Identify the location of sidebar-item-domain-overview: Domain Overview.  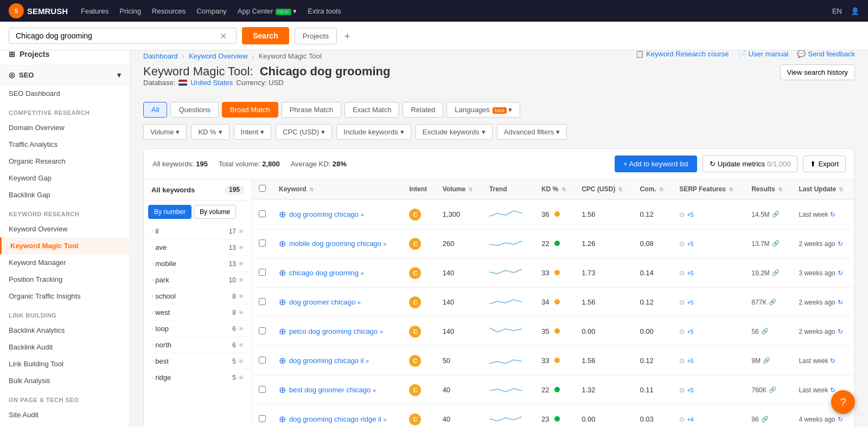
(65, 128).